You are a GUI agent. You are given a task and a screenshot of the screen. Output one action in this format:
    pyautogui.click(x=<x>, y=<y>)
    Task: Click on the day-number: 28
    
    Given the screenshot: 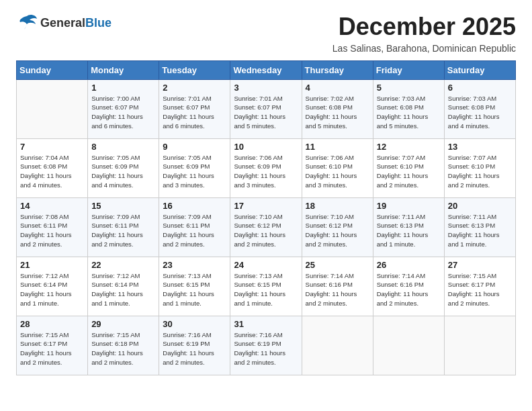 What is the action you would take?
    pyautogui.click(x=52, y=324)
    